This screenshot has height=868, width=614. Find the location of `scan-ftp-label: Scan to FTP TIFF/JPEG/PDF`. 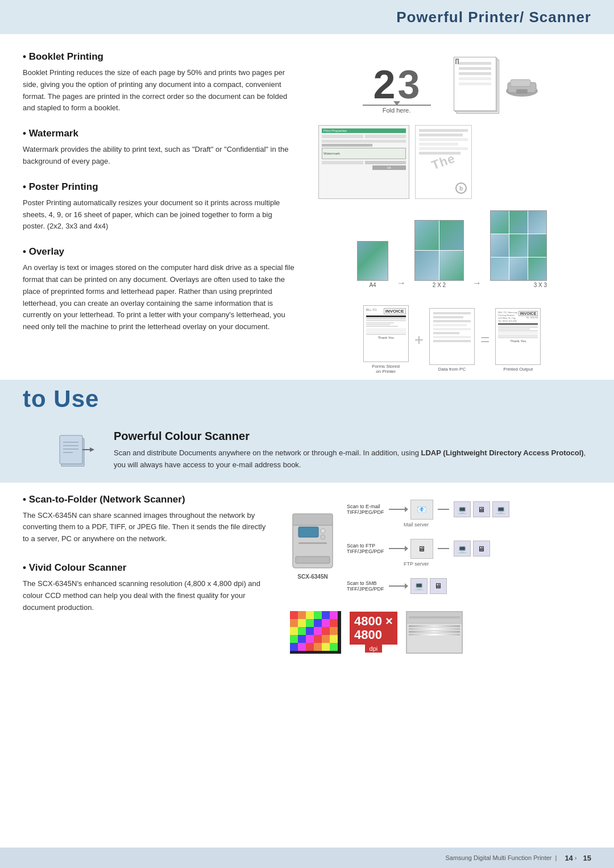

scan-ftp-label: Scan to FTP TIFF/JPEG/PDF is located at coordinates (366, 549).